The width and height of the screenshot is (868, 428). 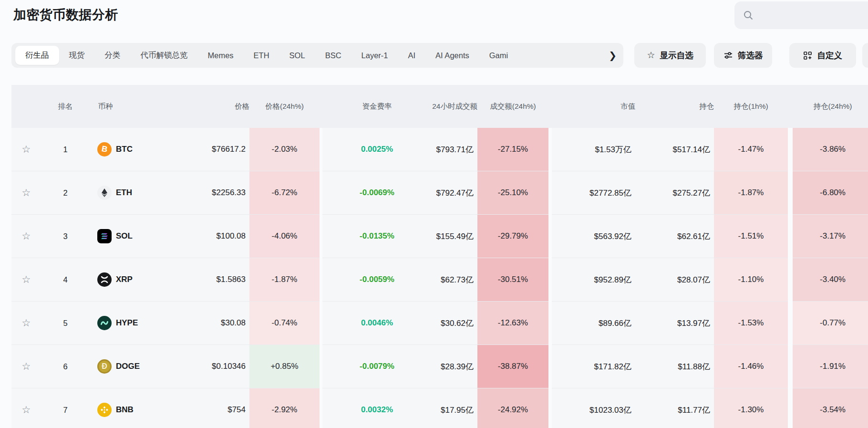 I want to click on funding-rate-cell: 0.0046%, so click(x=377, y=324).